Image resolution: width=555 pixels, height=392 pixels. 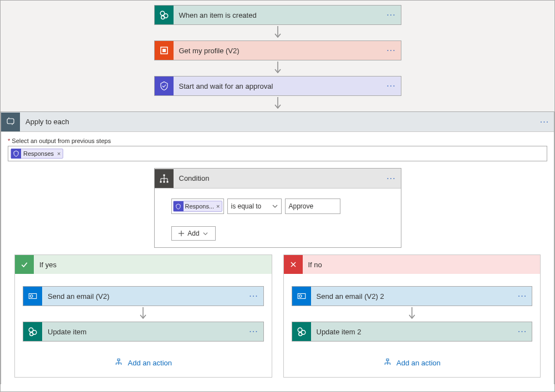 I want to click on yes-update-title: Update item, so click(x=143, y=332).